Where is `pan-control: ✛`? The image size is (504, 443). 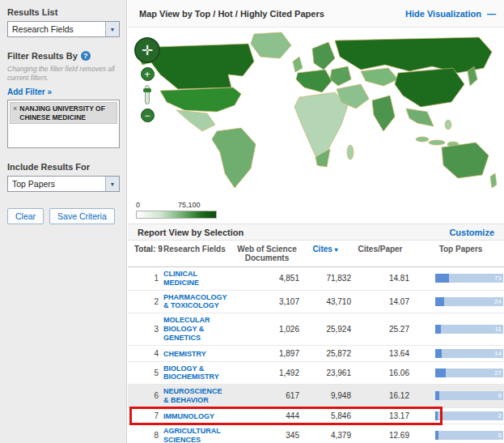 pan-control: ✛ is located at coordinates (147, 50).